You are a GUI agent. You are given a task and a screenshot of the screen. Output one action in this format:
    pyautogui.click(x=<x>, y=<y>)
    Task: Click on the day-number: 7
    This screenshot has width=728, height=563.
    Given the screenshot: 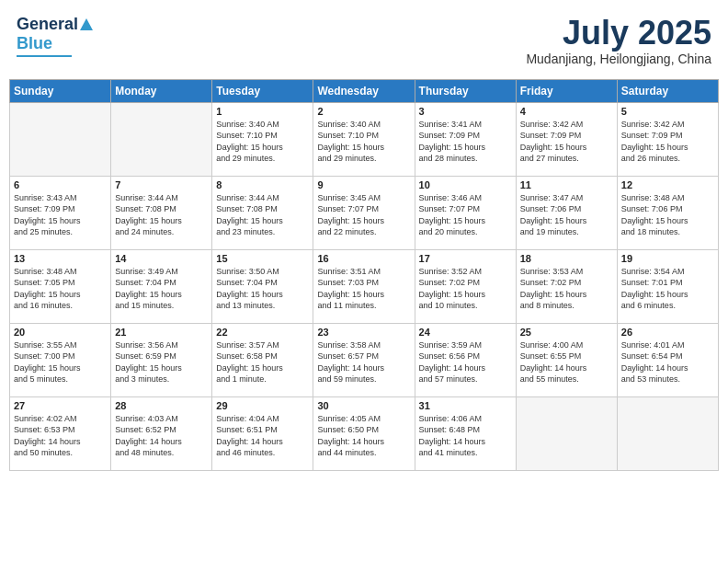 What is the action you would take?
    pyautogui.click(x=162, y=185)
    